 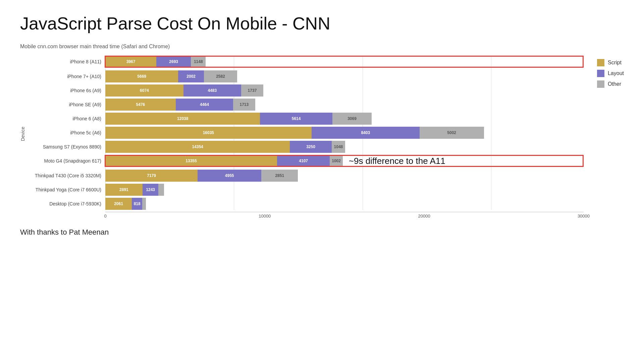 I want to click on bar-other: 1737, so click(x=252, y=90).